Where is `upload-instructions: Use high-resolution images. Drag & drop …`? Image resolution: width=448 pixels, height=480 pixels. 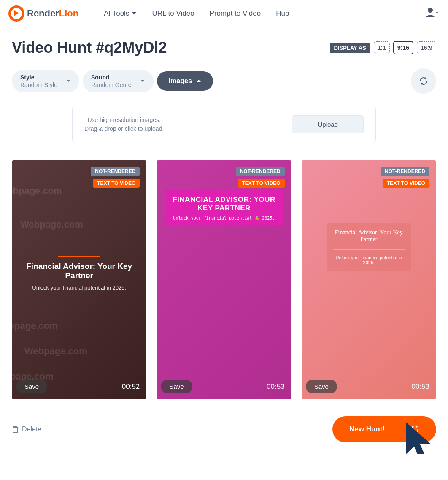 upload-instructions: Use high-resolution images. Drag & drop … is located at coordinates (124, 125).